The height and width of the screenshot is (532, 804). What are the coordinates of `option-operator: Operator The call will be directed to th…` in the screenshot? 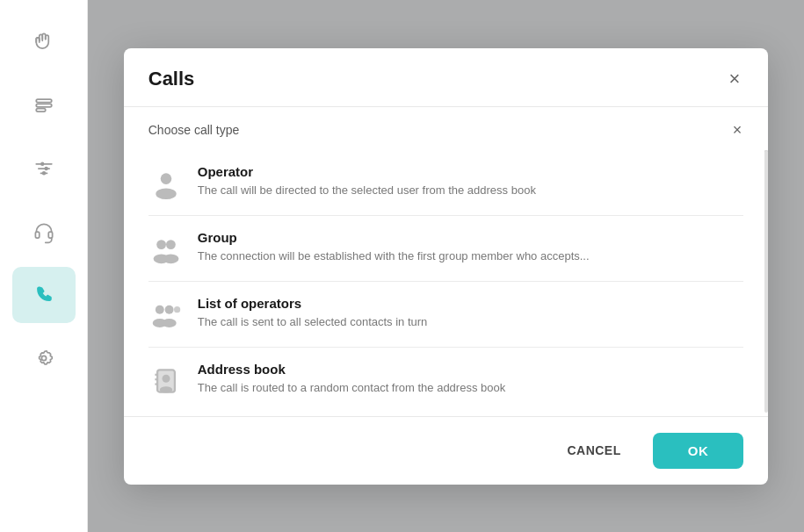 It's located at (446, 183).